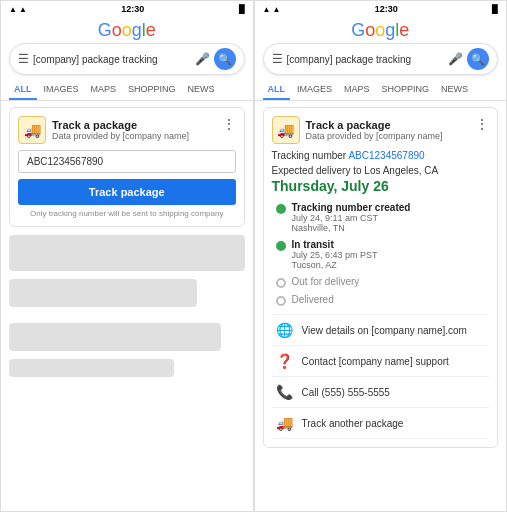 This screenshot has height=512, width=507. What do you see at coordinates (353, 424) in the screenshot?
I see `action-label-track-another: Track another package` at bounding box center [353, 424].